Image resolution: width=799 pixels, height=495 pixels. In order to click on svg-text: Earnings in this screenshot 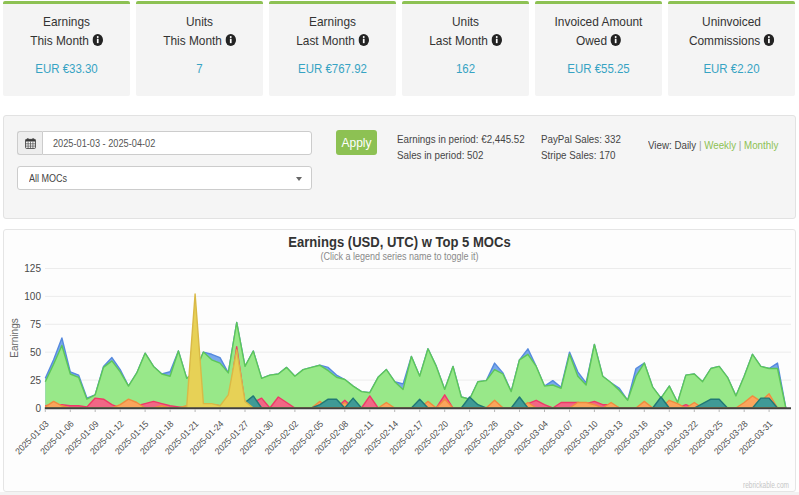, I will do `click(14, 338)`.